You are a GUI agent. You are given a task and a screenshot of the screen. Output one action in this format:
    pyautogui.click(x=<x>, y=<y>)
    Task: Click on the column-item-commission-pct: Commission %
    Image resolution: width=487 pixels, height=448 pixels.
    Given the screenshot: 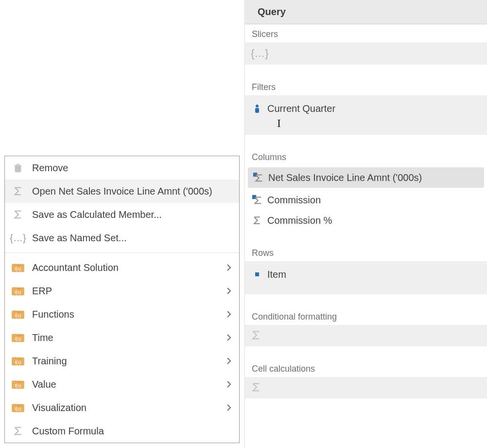 What is the action you would take?
    pyautogui.click(x=366, y=220)
    